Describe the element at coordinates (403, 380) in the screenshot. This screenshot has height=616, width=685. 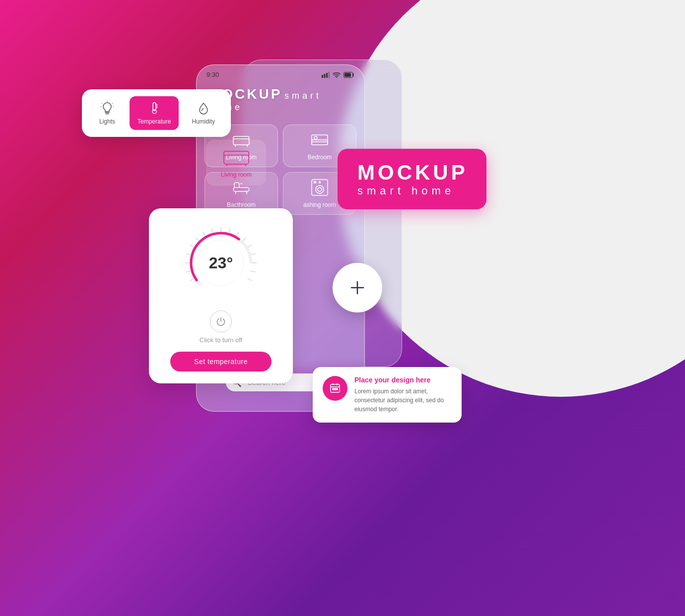
I see `info-title: Place your design here` at that location.